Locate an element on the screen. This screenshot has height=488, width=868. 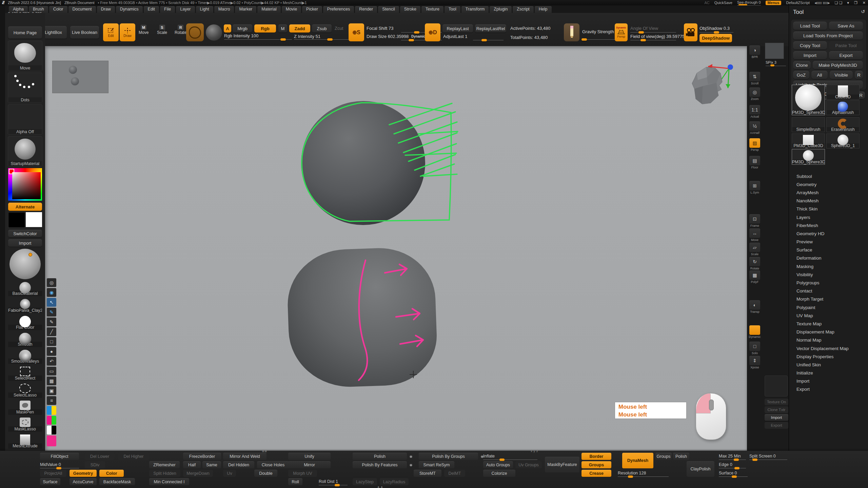
default-zscript-button: DefaultZScript is located at coordinates (798, 3).